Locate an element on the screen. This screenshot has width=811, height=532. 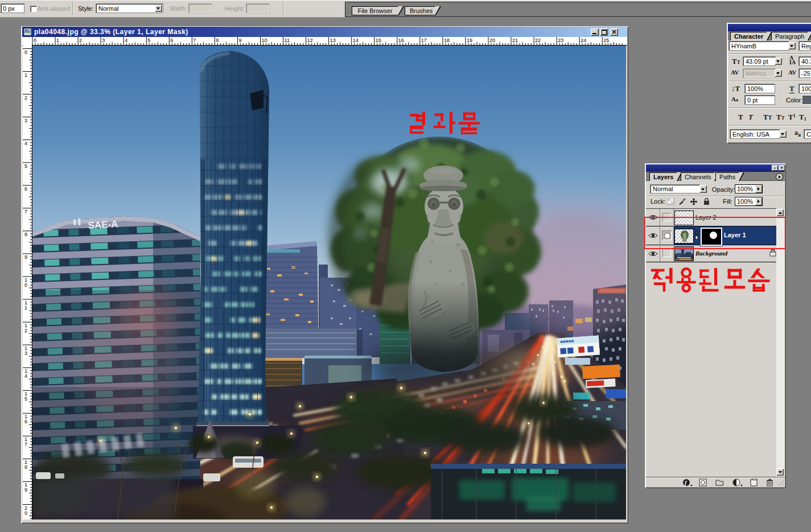
svg-text: 18 is located at coordinates (447, 40).